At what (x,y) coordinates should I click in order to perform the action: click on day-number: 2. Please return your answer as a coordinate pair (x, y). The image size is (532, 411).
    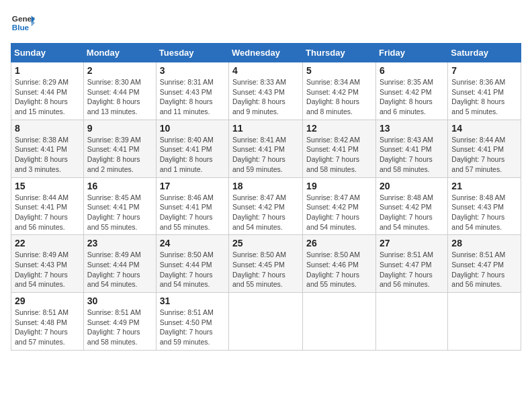
    Looking at the image, I should click on (120, 71).